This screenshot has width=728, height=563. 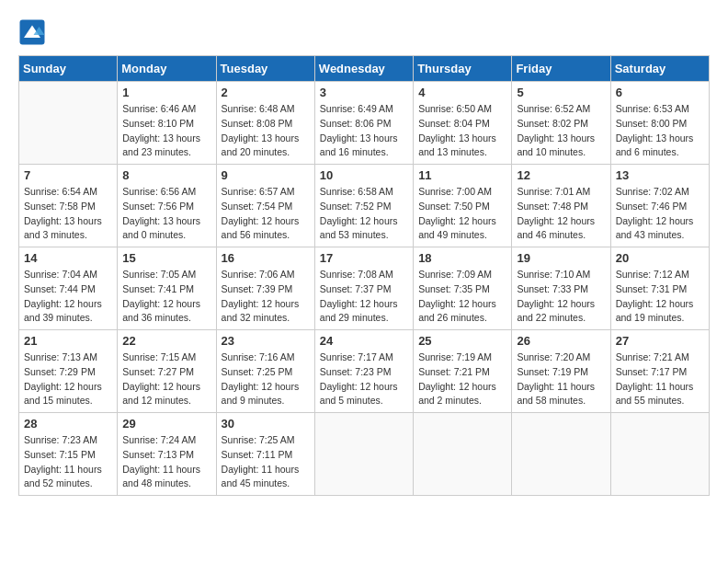 What do you see at coordinates (68, 379) in the screenshot?
I see `day-info: Sunrise: 7:13 AMSunset: 7:29 PMDaylight:…` at bounding box center [68, 379].